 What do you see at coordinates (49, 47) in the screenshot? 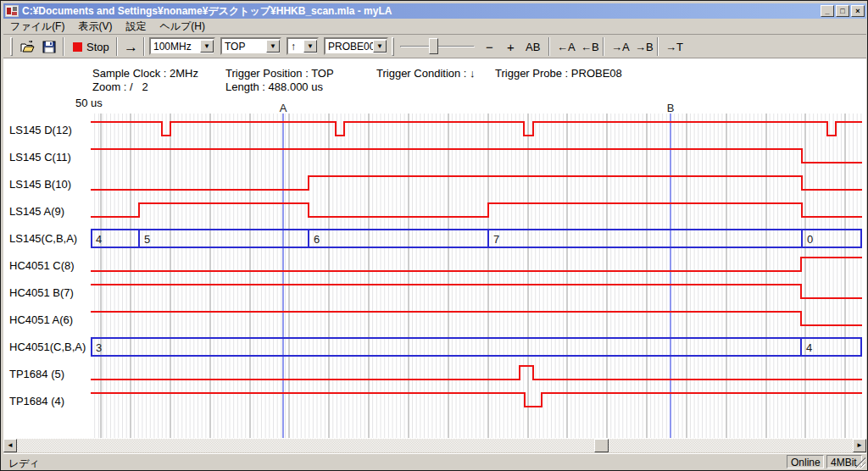
I see `save-button` at bounding box center [49, 47].